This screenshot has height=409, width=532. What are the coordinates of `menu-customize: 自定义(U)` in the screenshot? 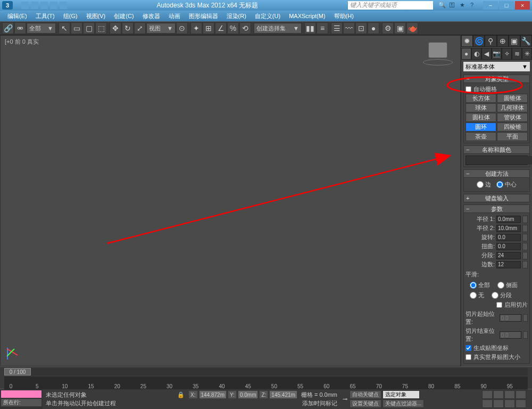 It's located at (268, 16).